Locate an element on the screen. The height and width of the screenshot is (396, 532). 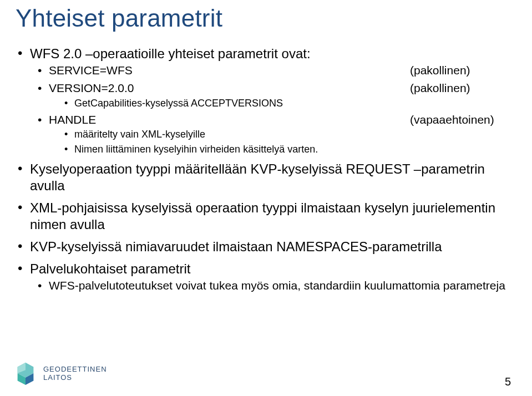
param-subnote: GetCapabilities-kyselyssä ACCEPTVERSIONS is located at coordinates (280, 103).